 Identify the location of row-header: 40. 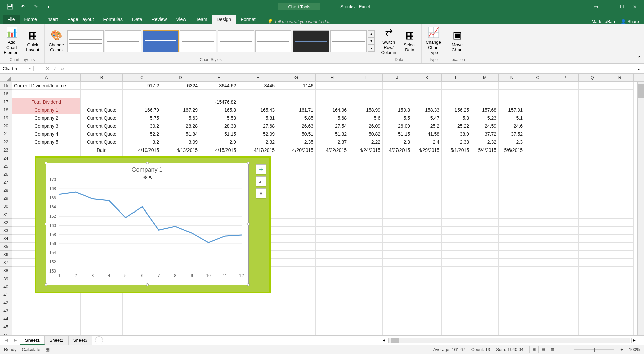
(6, 287).